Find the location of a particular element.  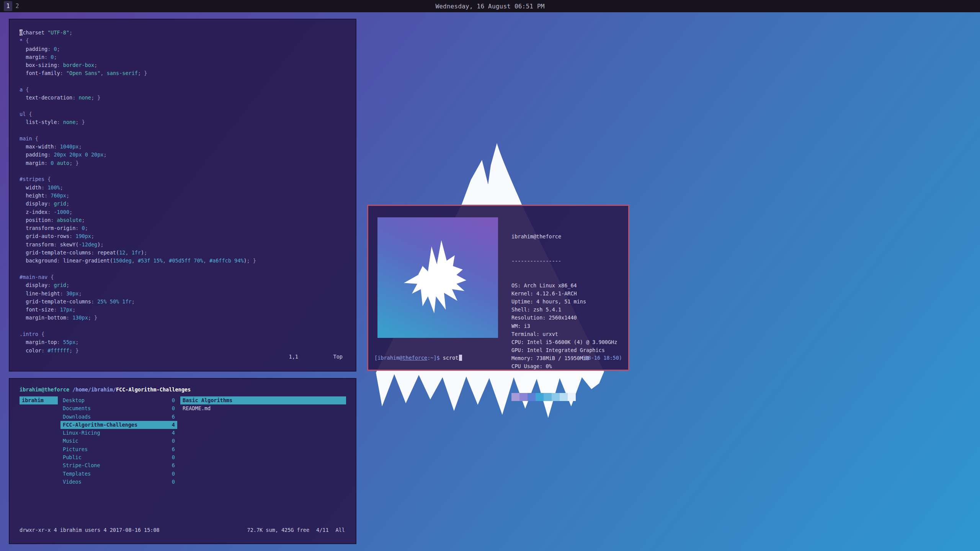

code-token: skewY( is located at coordinates (70, 245).